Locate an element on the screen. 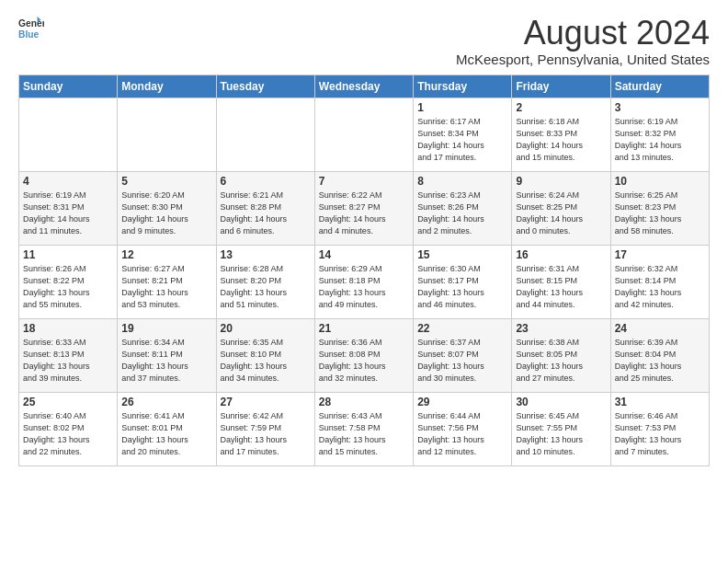 This screenshot has height=563, width=728. page-header: General Blue August 2024 McKeesport, Pen… is located at coordinates (364, 40).